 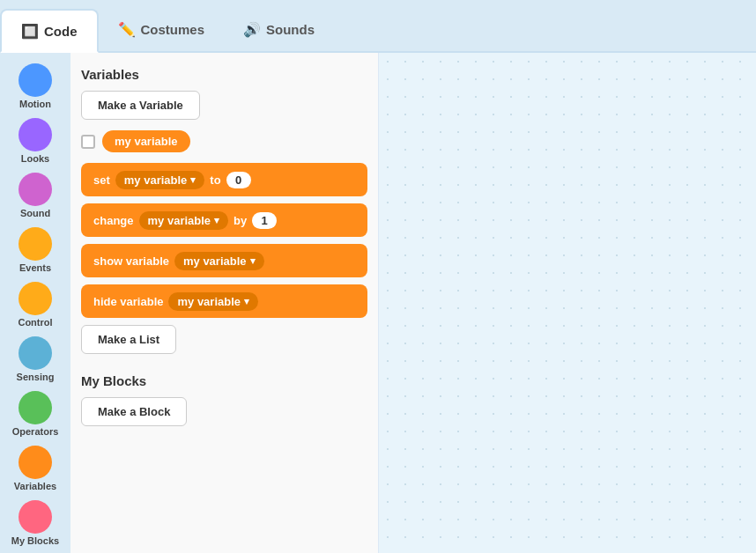 What do you see at coordinates (141, 106) in the screenshot?
I see `make-variable-button: Make a Variable` at bounding box center [141, 106].